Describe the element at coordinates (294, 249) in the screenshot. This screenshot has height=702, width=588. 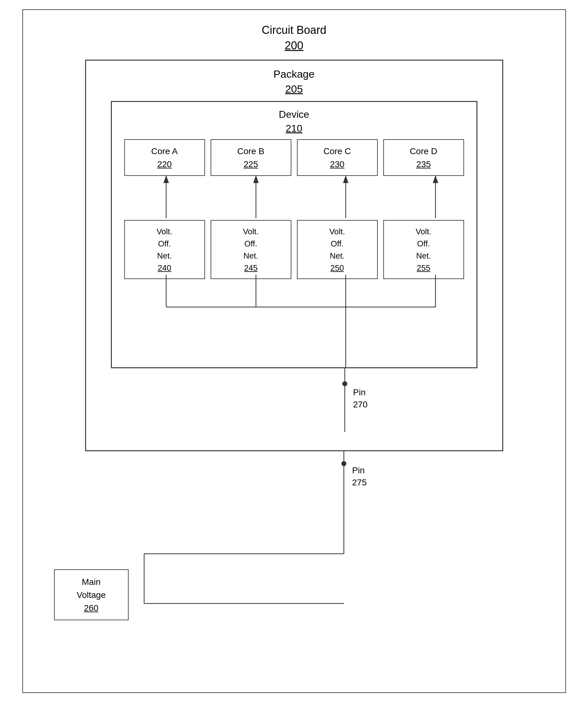
I see `volt-row: Volt. Off. Net. 240 Volt. Off. Net. 245 …` at that location.